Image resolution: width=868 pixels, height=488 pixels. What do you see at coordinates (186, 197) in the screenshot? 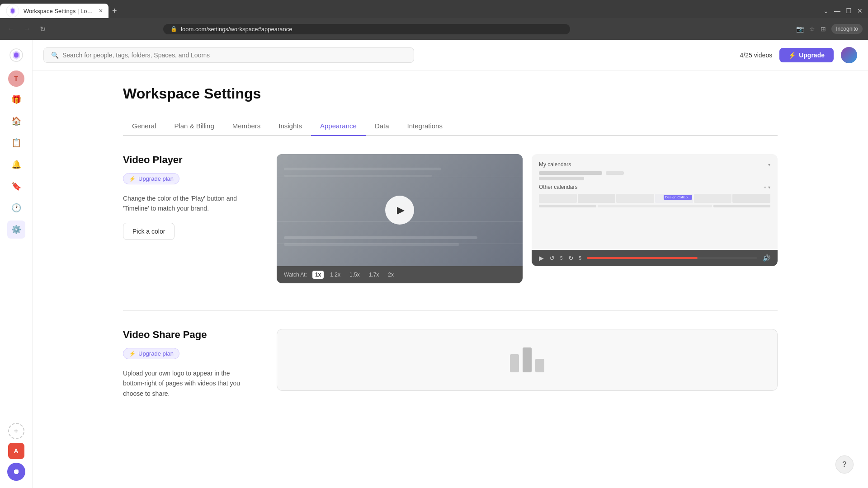
I see `video-player-info: Video Player ⚡ Upgrade plan Change the c…` at bounding box center [186, 197].